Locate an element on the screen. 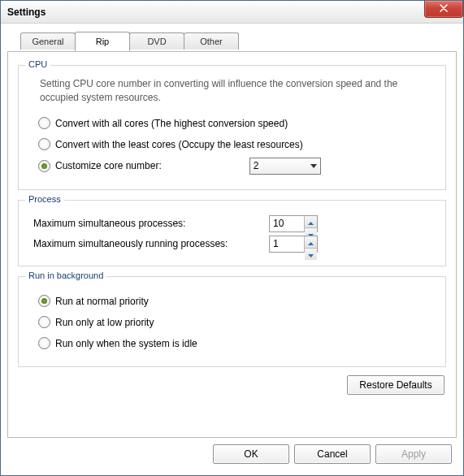 This screenshot has width=464, height=476. cpu-option-custom-label: Customize core number: is located at coordinates (109, 166).